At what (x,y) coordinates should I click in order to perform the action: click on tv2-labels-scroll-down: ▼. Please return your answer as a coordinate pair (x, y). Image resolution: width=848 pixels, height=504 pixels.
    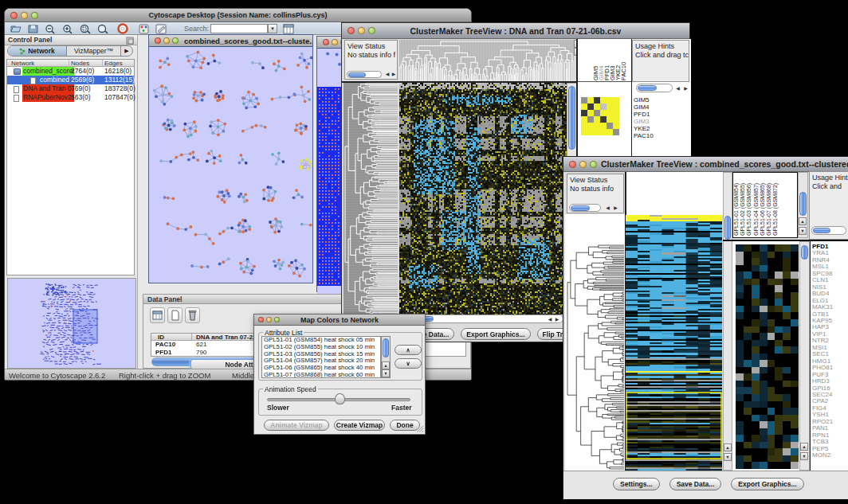
    Looking at the image, I should click on (803, 231).